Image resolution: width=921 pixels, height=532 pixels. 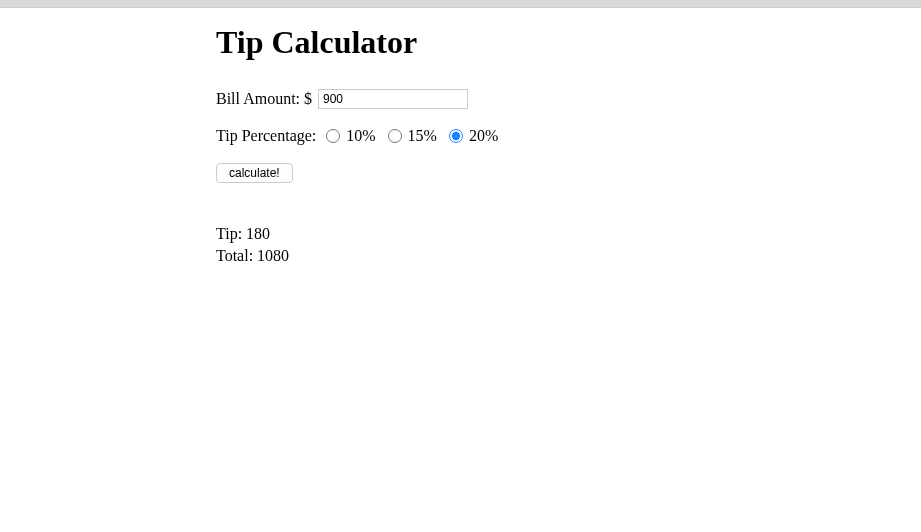 What do you see at coordinates (333, 136) in the screenshot?
I see `tip-10-radio` at bounding box center [333, 136].